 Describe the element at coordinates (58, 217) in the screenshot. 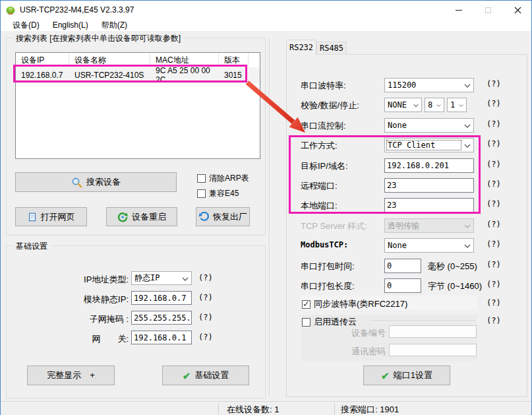

I see `open-webpage-label: 打开网页` at that location.